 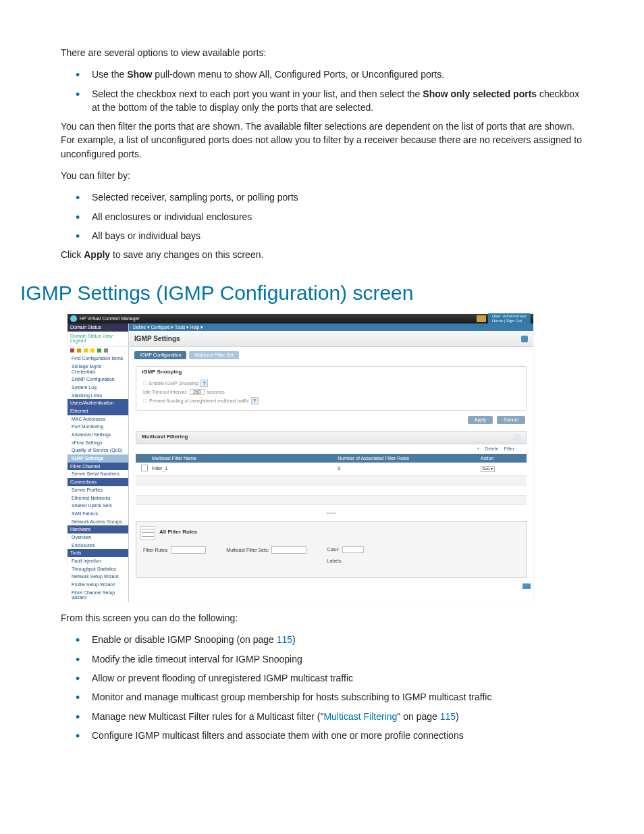 I want to click on sidebar-item: System Log, so click(x=98, y=388).